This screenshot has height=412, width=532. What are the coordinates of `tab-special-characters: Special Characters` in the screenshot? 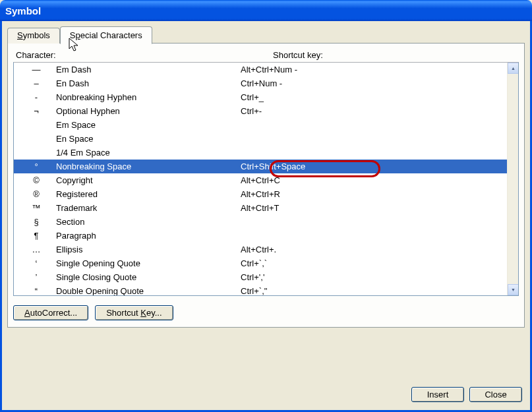 It's located at (106, 36).